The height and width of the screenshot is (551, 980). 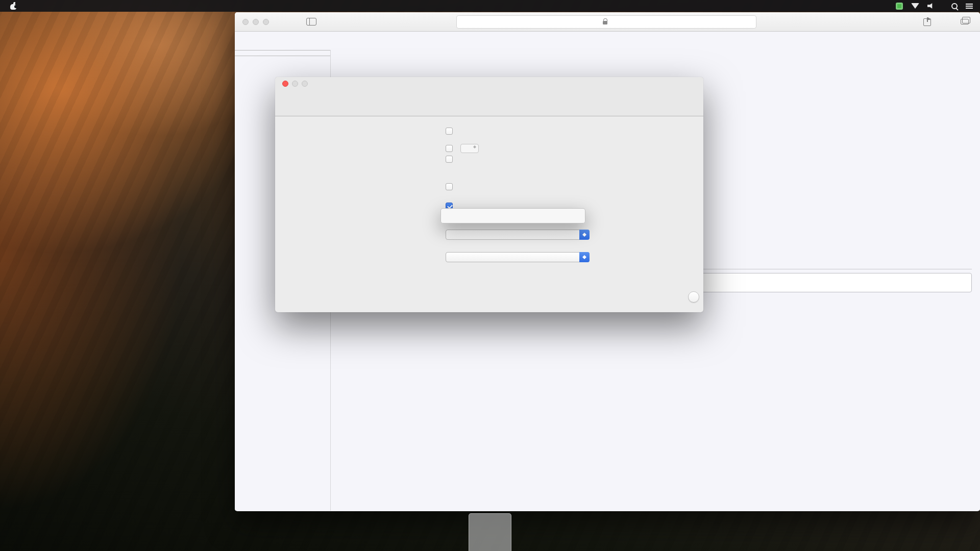 I want to click on stylesheet-popup-button, so click(x=518, y=235).